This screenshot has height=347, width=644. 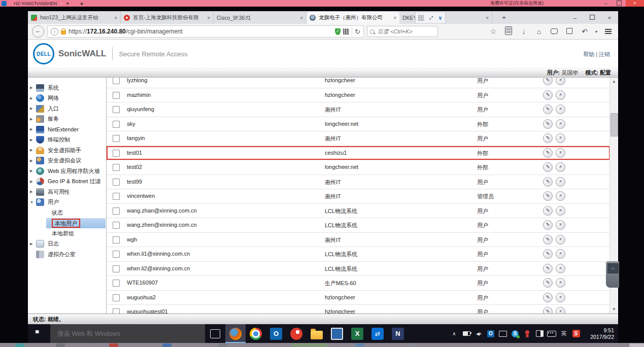 I want to click on outlook-taskbar-icon: O, so click(x=276, y=334).